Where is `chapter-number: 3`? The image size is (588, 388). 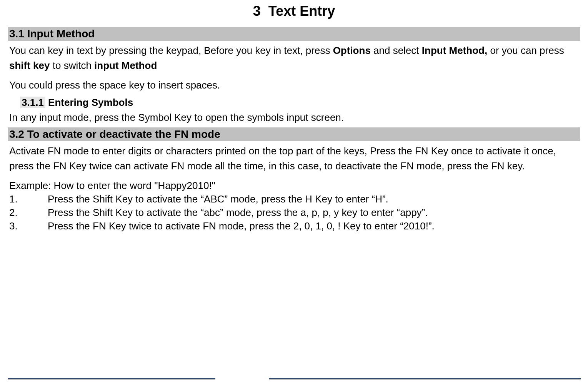
chapter-number: 3 is located at coordinates (257, 11).